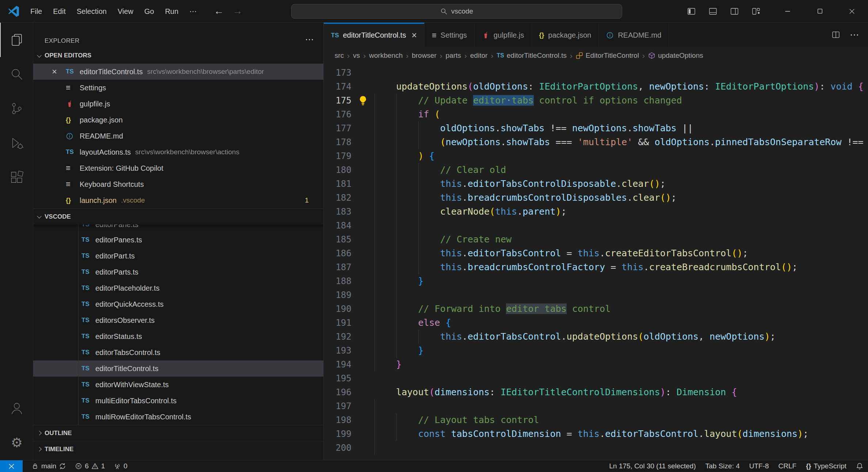 Image resolution: width=868 pixels, height=472 pixels. I want to click on tree-item: TSeditorPanes.ts, so click(178, 240).